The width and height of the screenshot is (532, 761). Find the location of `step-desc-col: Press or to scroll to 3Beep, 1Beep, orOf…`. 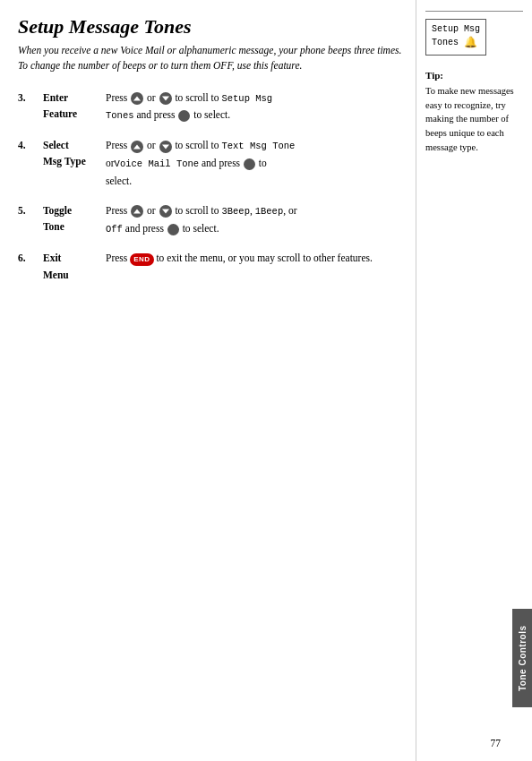

step-desc-col: Press or to scroll to 3Beep, 1Beep, orOf… is located at coordinates (256, 219).